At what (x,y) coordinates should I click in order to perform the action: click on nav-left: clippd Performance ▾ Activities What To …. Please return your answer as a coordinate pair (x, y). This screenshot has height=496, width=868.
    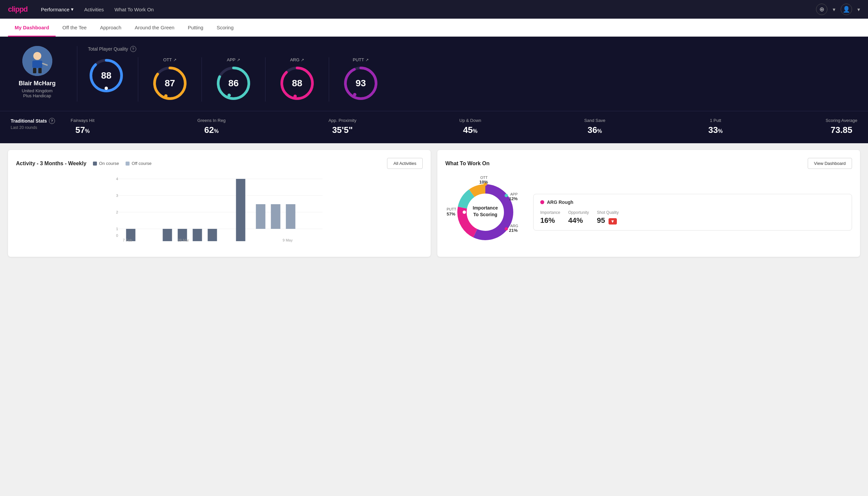
    Looking at the image, I should click on (81, 10).